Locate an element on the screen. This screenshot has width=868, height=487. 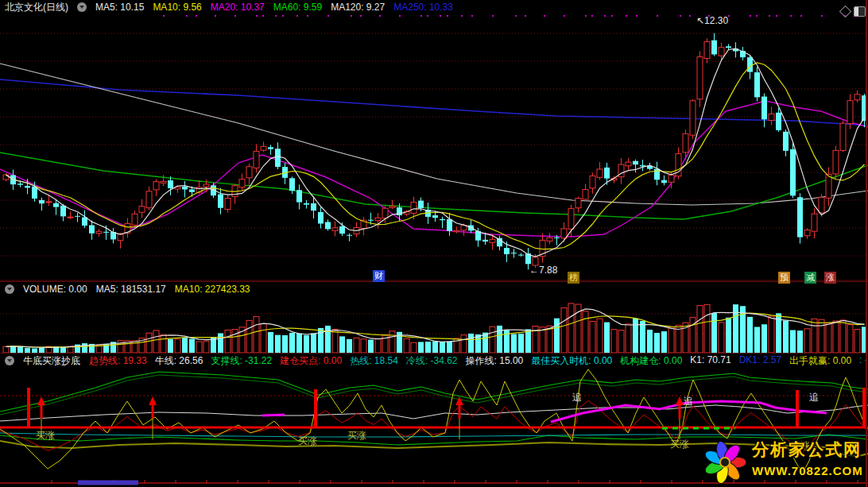
indicator-readout: 趋势线: 19.33 is located at coordinates (118, 361).